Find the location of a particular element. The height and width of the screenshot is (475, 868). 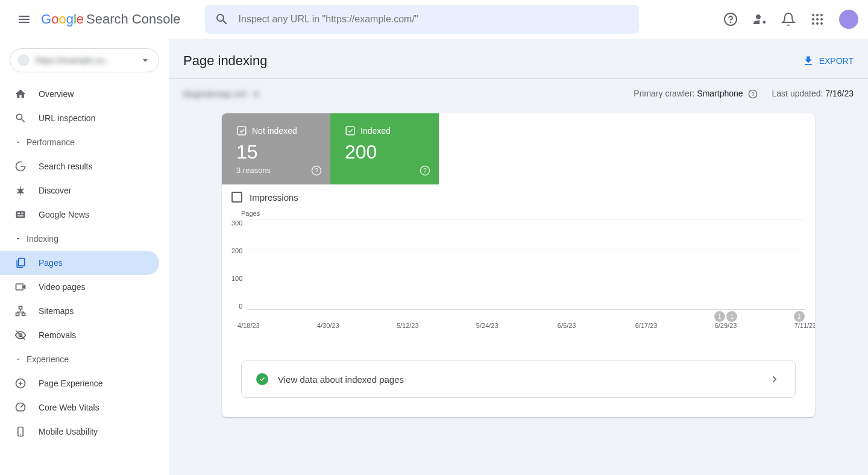

section-indexing: Indexing is located at coordinates (84, 239).